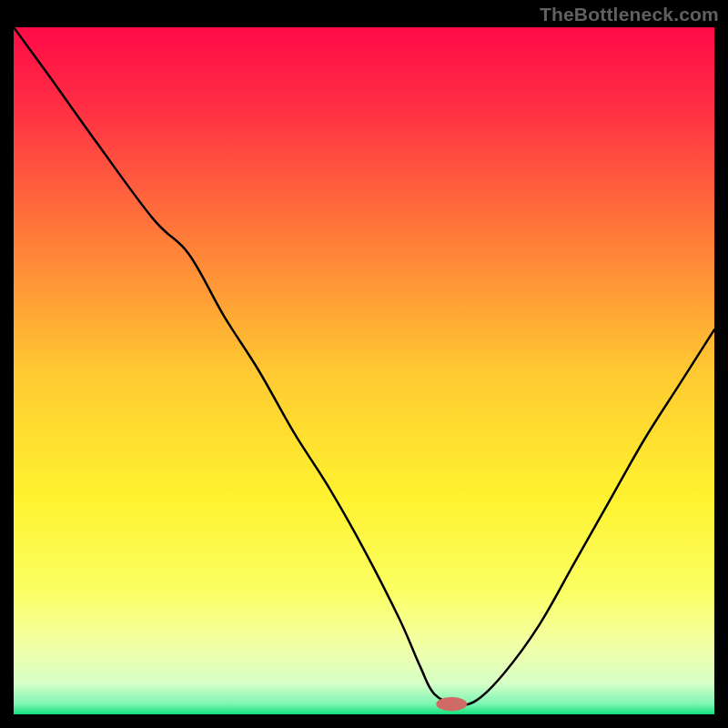 The width and height of the screenshot is (728, 728). Describe the element at coordinates (451, 704) in the screenshot. I see `optimal-marker` at that location.